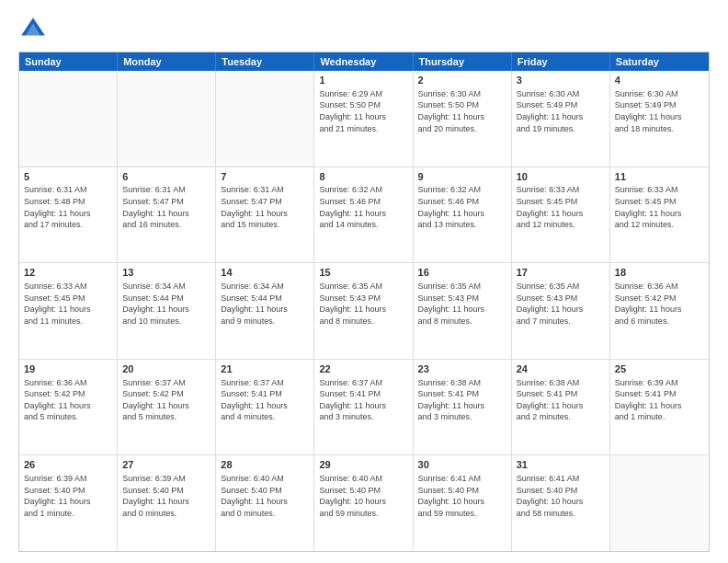 This screenshot has height=563, width=728. What do you see at coordinates (660, 81) in the screenshot?
I see `day-number: 4` at bounding box center [660, 81].